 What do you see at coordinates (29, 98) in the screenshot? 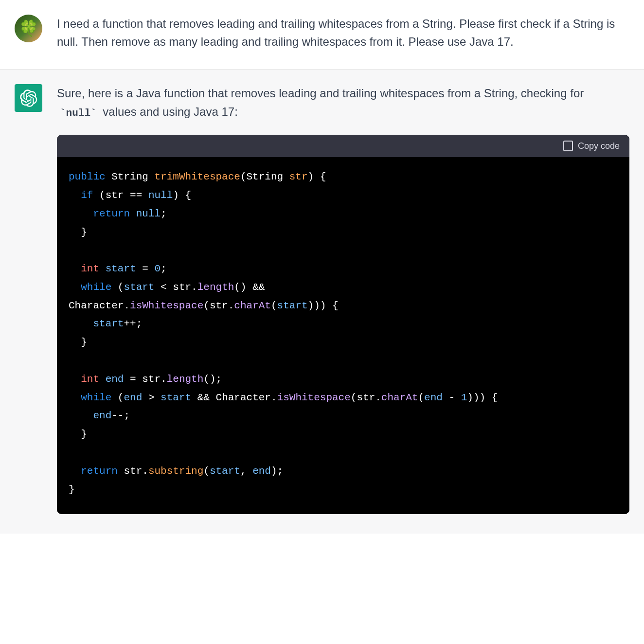
I see `openai-logo-icon` at bounding box center [29, 98].